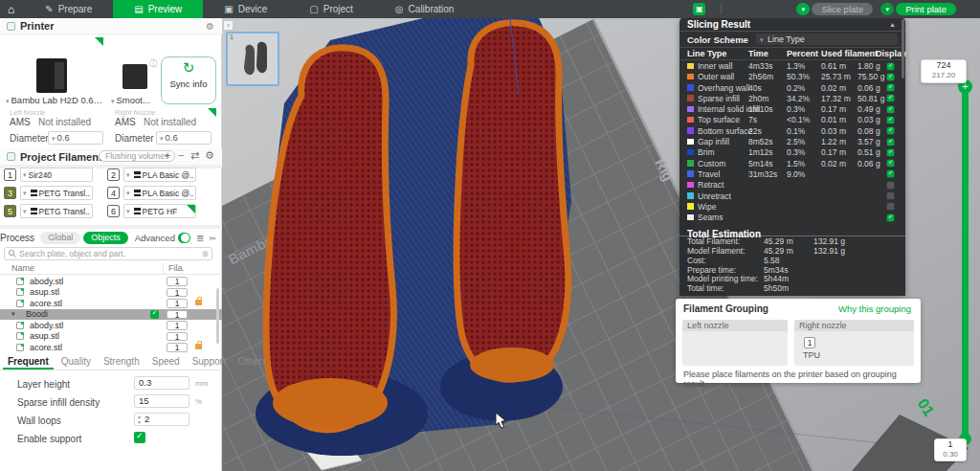  Describe the element at coordinates (162, 383) in the screenshot. I see `layer-height-input: 0.3` at that location.